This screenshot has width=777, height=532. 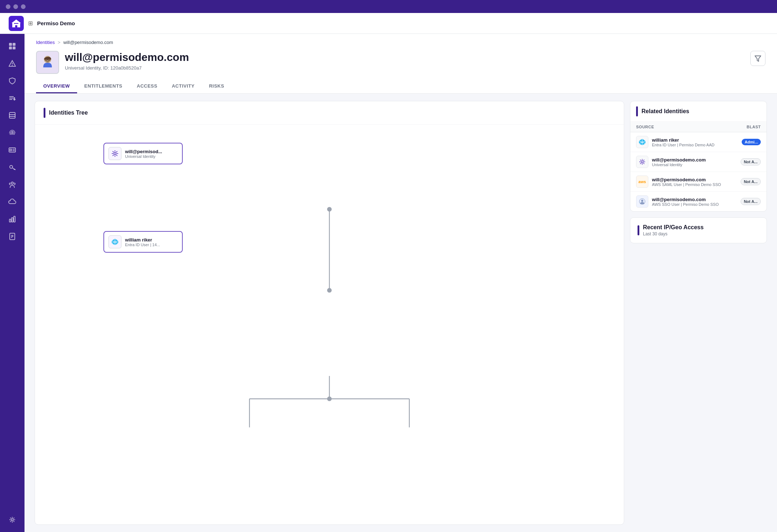 What do you see at coordinates (45, 113) in the screenshot?
I see `panel-accent` at bounding box center [45, 113].